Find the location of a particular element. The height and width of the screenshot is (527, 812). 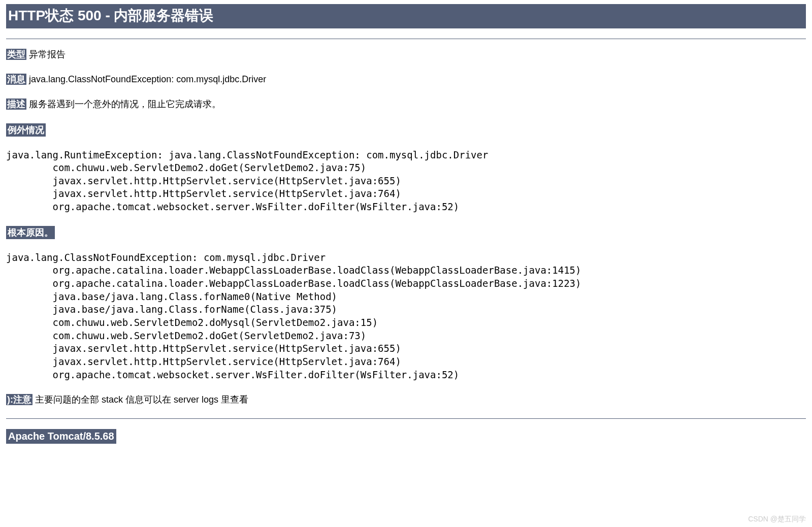

type-value: 异常报告 is located at coordinates (47, 54).